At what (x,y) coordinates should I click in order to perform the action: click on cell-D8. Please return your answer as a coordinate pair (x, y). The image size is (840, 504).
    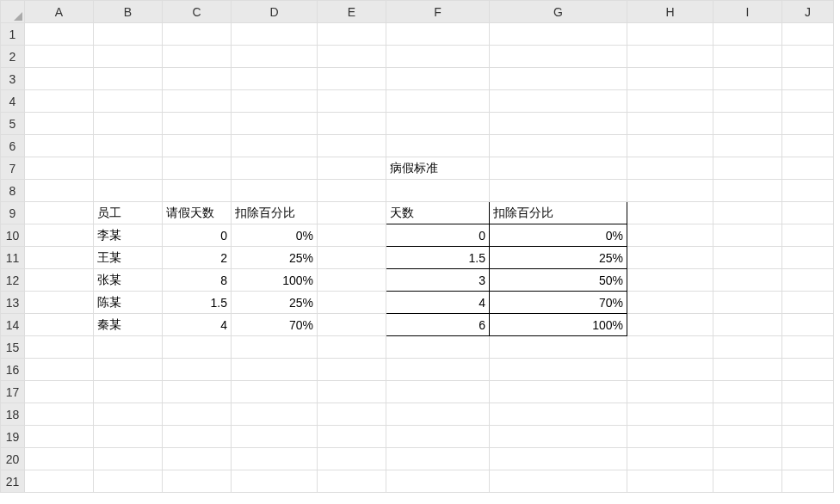
    Looking at the image, I should click on (275, 191).